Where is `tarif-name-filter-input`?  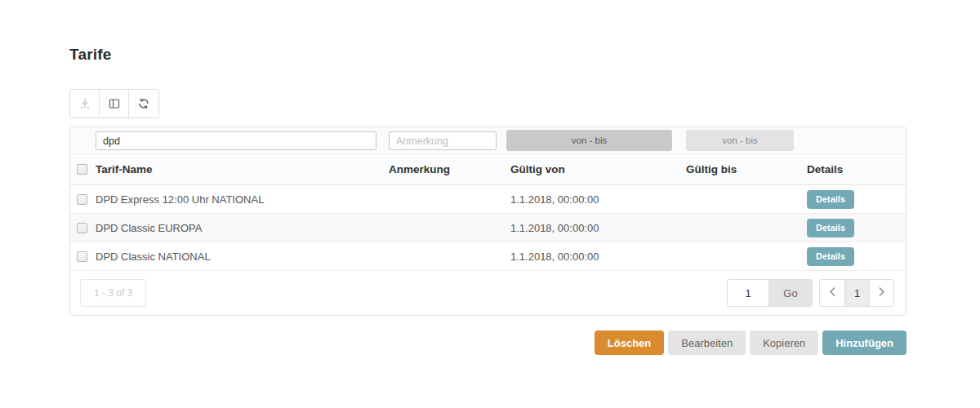
tarif-name-filter-input is located at coordinates (236, 140).